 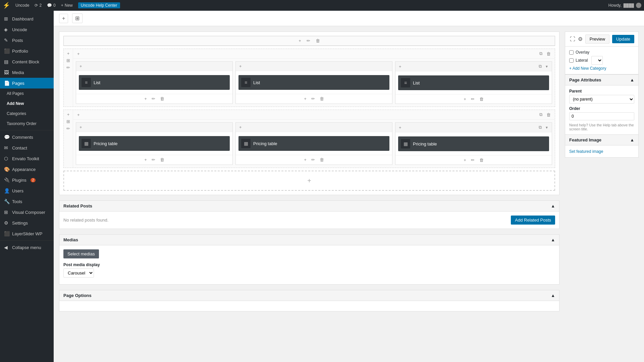 What do you see at coordinates (572, 52) in the screenshot?
I see `overlay-checkbox` at bounding box center [572, 52].